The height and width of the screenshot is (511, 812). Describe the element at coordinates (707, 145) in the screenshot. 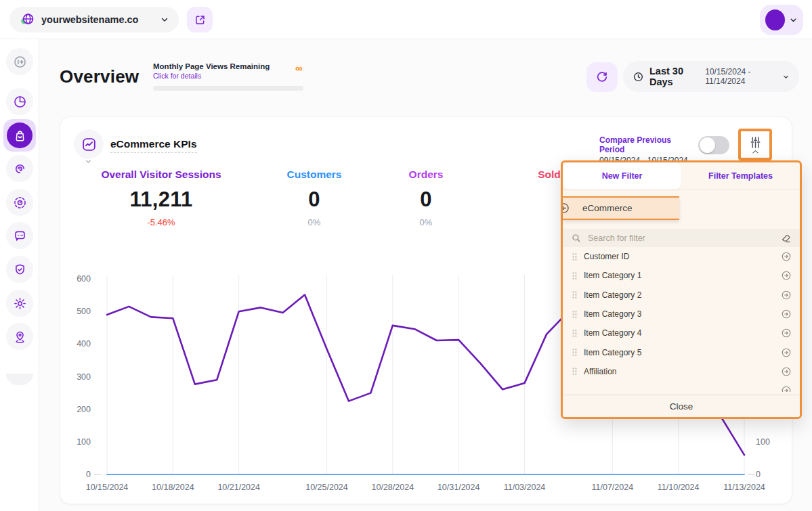

I see `toggle-knob` at that location.